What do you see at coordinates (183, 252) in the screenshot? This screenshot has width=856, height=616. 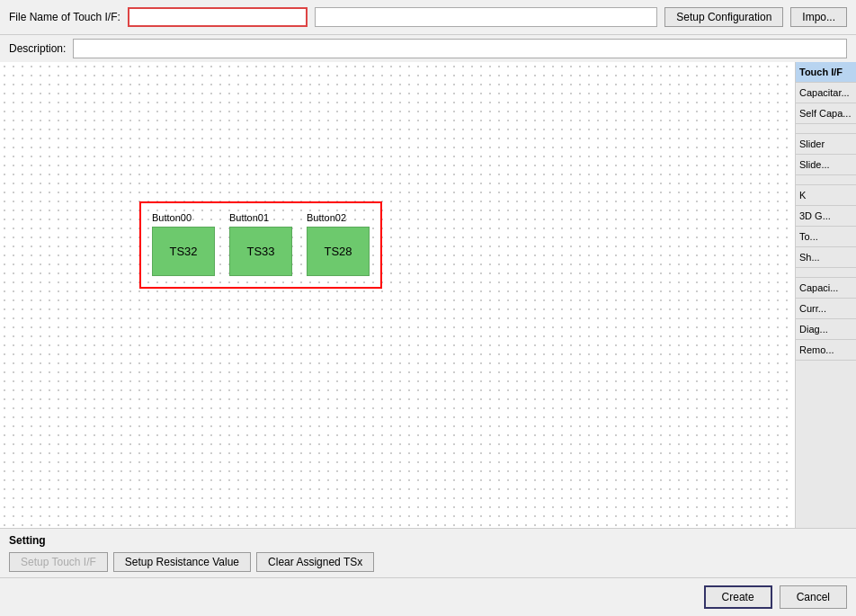 I see `touch-button-box: TS32` at bounding box center [183, 252].